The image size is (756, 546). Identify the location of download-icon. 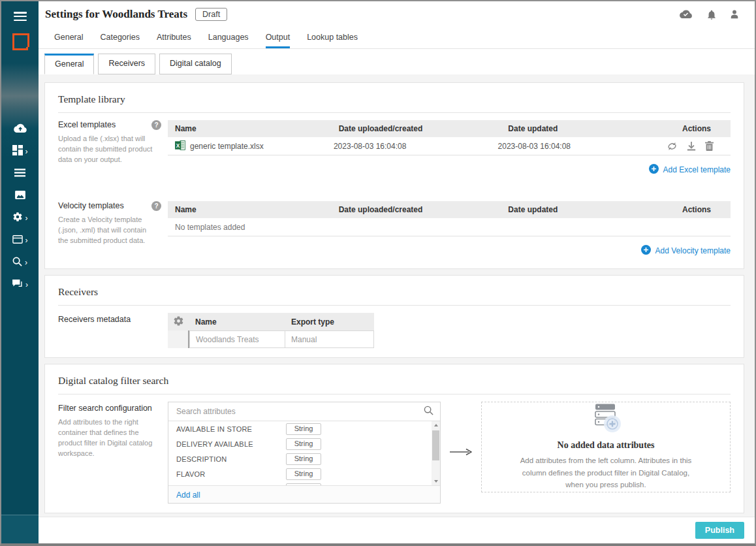
(691, 146).